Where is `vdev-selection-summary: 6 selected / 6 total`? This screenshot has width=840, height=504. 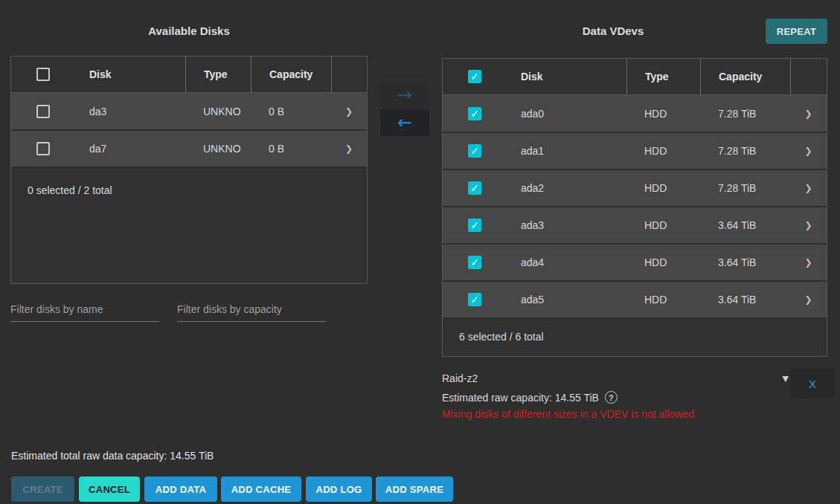
vdev-selection-summary: 6 selected / 6 total is located at coordinates (635, 330).